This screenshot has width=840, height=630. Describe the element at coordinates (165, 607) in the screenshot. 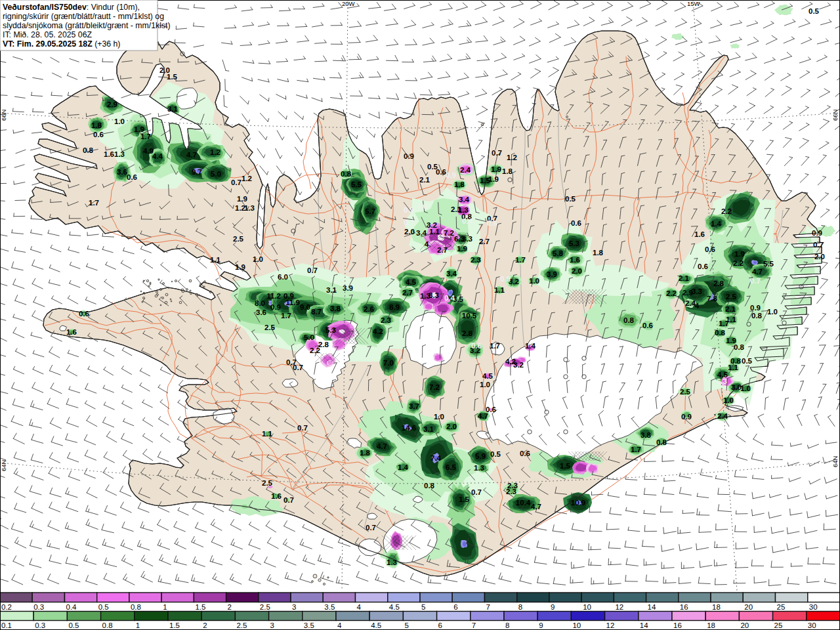

I see `svg-text: 1` at that location.